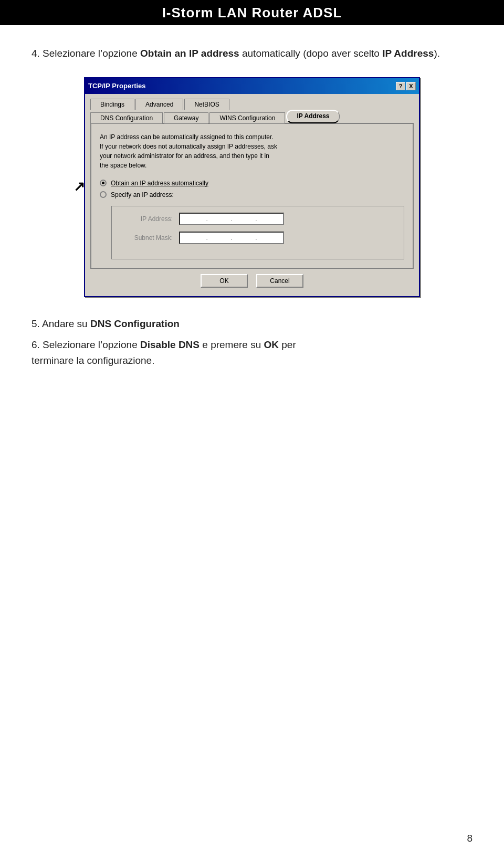  What do you see at coordinates (160, 183) in the screenshot?
I see `radio-obtain-label: Obtain an IP address automatically` at bounding box center [160, 183].